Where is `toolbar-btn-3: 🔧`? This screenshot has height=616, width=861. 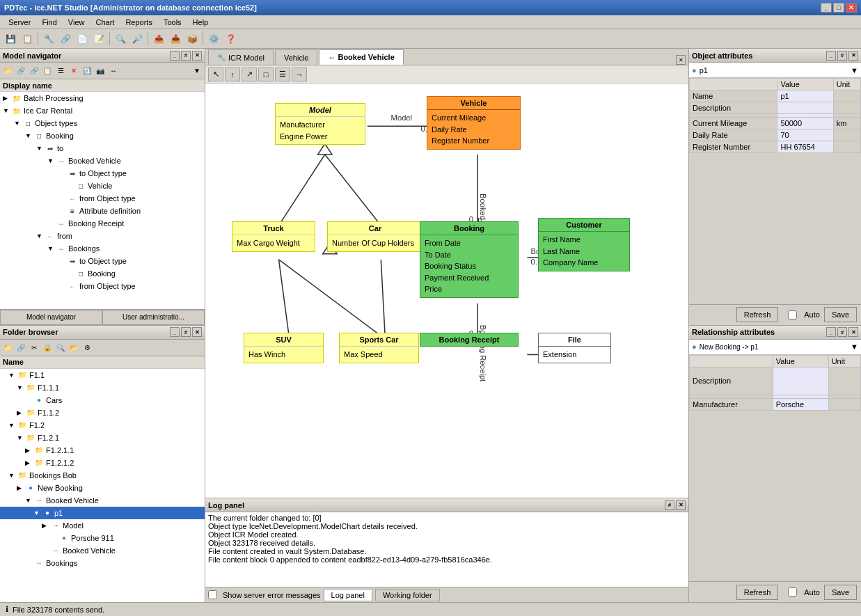 toolbar-btn-3: 🔧 is located at coordinates (49, 39).